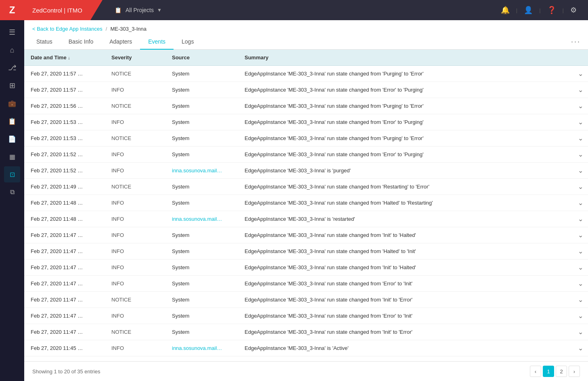 The image size is (588, 381). Describe the element at coordinates (306, 219) in the screenshot. I see `table-row: Feb 27, 2020 11:48 …INFOinna.sosunova.ma…` at that location.